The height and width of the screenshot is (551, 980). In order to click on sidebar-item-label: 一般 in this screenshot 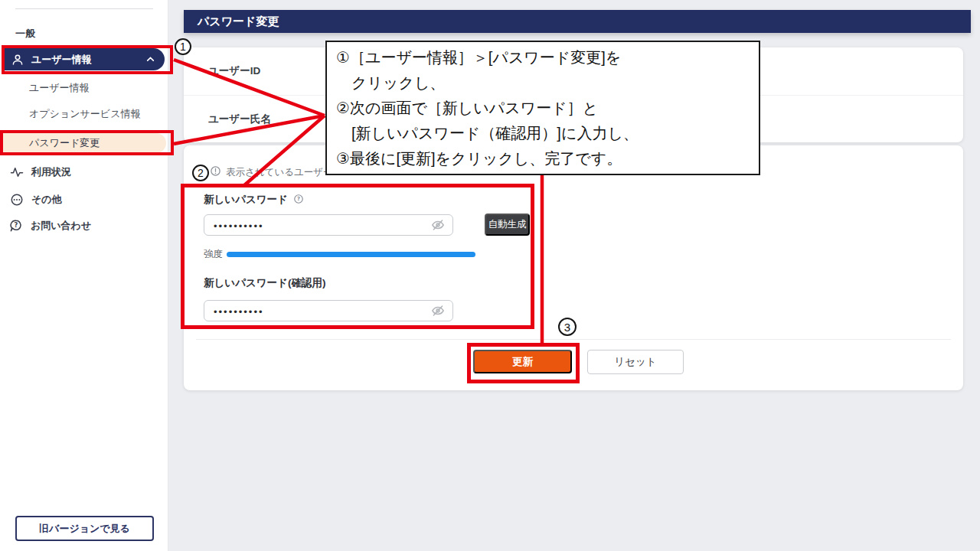, I will do `click(25, 34)`.